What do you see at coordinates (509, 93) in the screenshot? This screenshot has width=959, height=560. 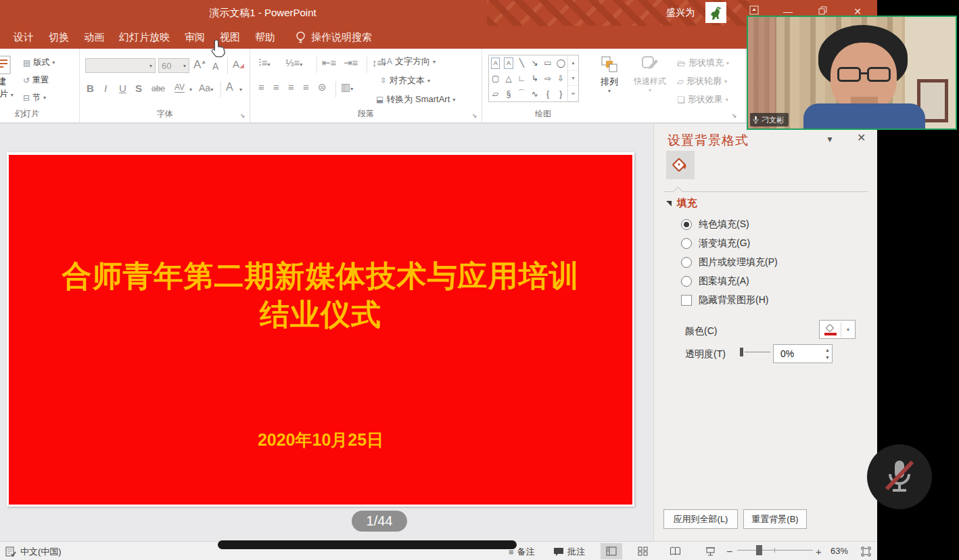 I see `shape-scribble-icon: §` at bounding box center [509, 93].